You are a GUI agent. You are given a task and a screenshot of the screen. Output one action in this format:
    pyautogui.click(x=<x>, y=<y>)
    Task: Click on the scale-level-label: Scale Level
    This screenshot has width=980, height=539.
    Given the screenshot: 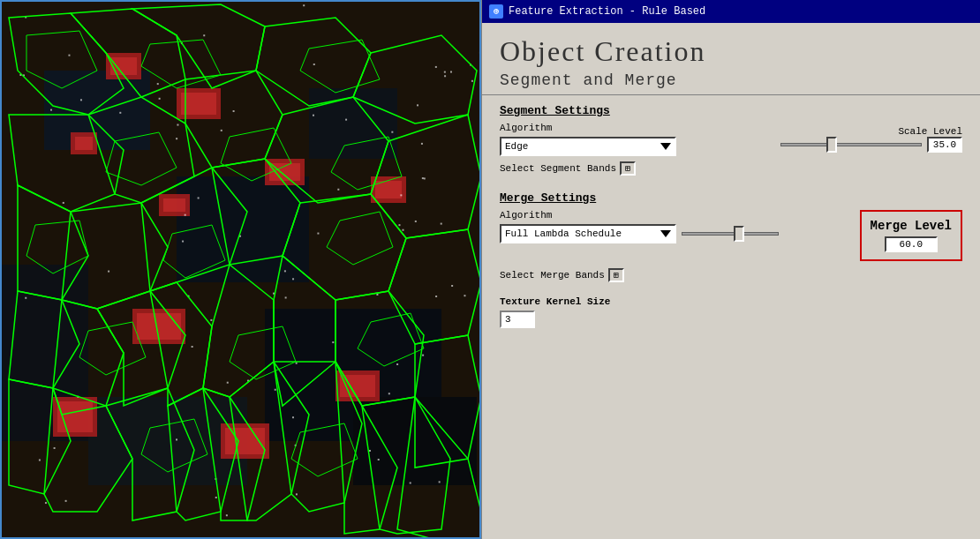 What is the action you would take?
    pyautogui.click(x=931, y=131)
    